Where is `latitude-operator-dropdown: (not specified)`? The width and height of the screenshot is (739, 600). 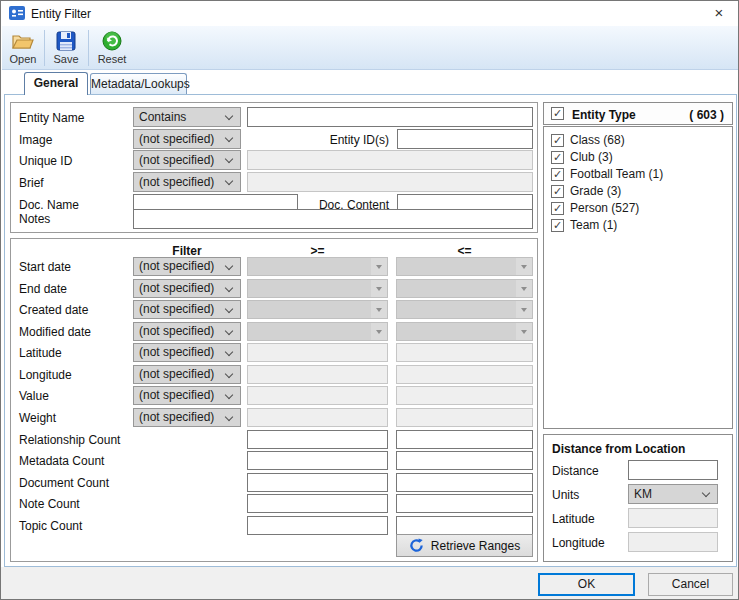 latitude-operator-dropdown: (not specified) is located at coordinates (187, 352).